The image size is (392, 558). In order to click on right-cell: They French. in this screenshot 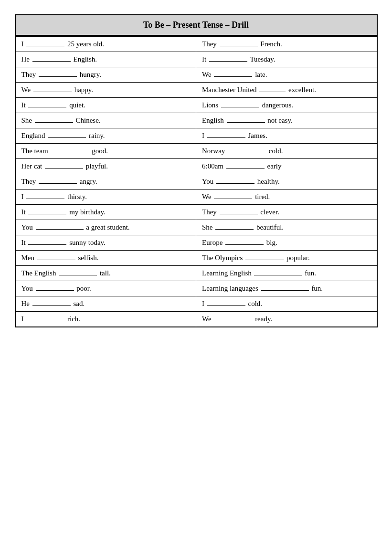, I will do `click(286, 44)`.